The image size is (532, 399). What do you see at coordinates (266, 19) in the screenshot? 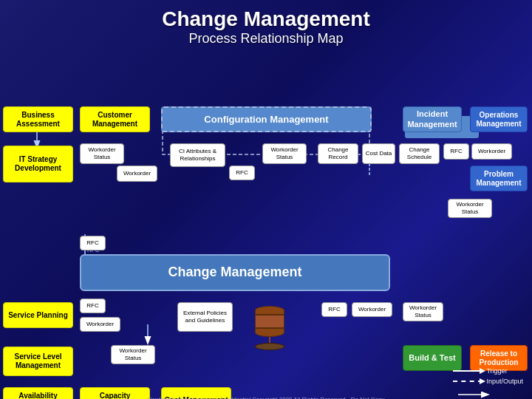
I see `page-title: Change Management` at bounding box center [266, 19].